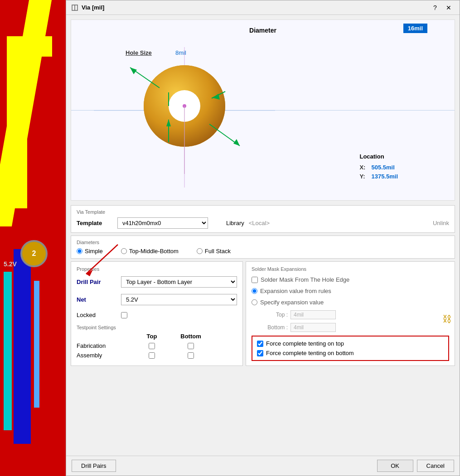 Image resolution: width=460 pixels, height=476 pixels. What do you see at coordinates (379, 158) in the screenshot?
I see `location-label: Location` at bounding box center [379, 158].